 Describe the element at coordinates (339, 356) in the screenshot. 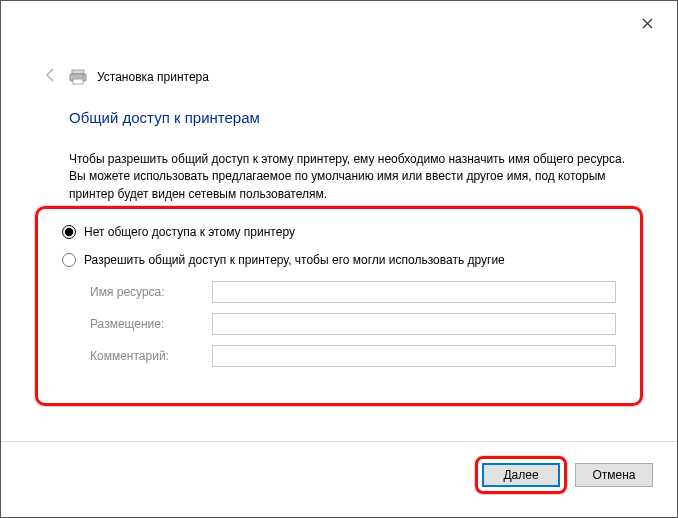

I see `field-row-comment: Комментарий:` at that location.